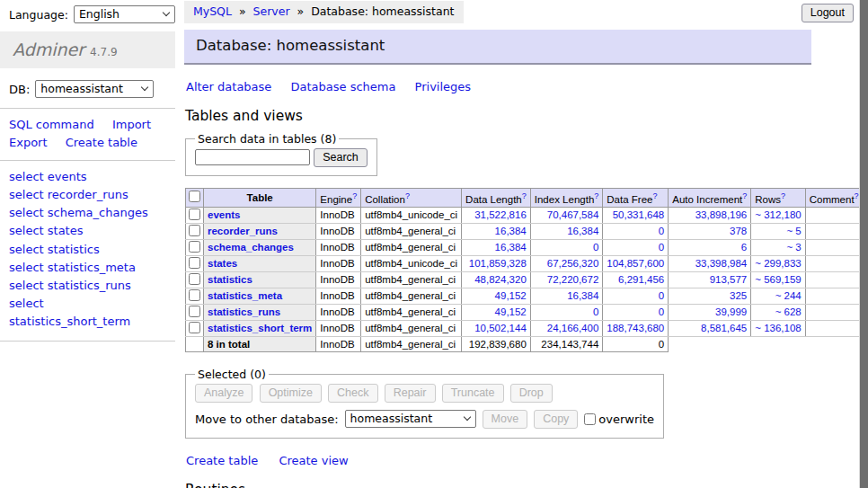 Image resolution: width=868 pixels, height=488 pixels. What do you see at coordinates (88, 250) in the screenshot?
I see `sidebar-item-select-statistics: select statistics` at bounding box center [88, 250].